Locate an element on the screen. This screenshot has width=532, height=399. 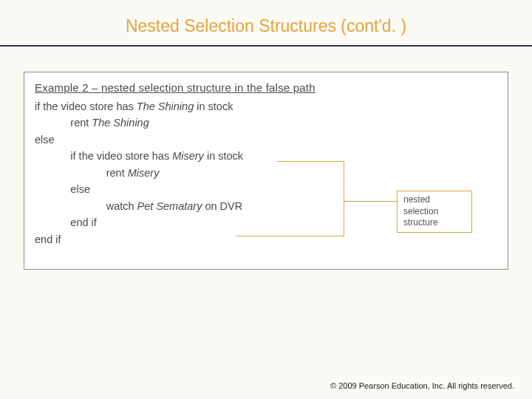
code-line-4: if the video store has Misery in stock is located at coordinates (266, 156).